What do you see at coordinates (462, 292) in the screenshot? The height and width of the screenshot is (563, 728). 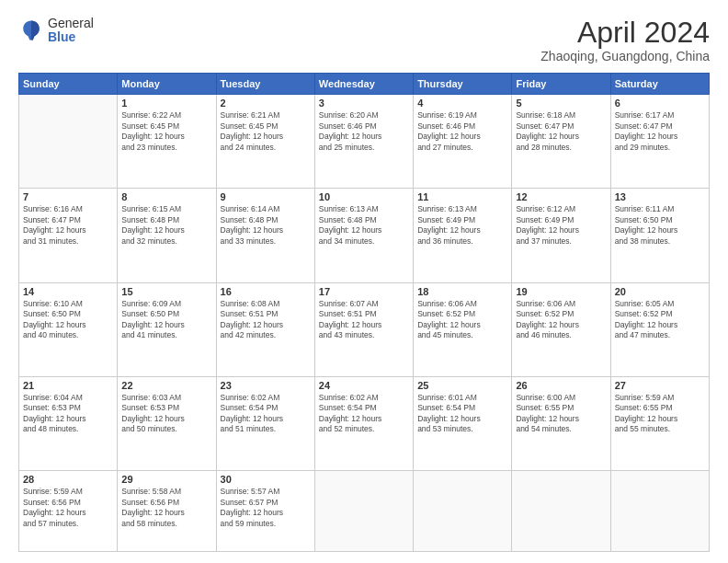 I see `day-number: 18` at bounding box center [462, 292].